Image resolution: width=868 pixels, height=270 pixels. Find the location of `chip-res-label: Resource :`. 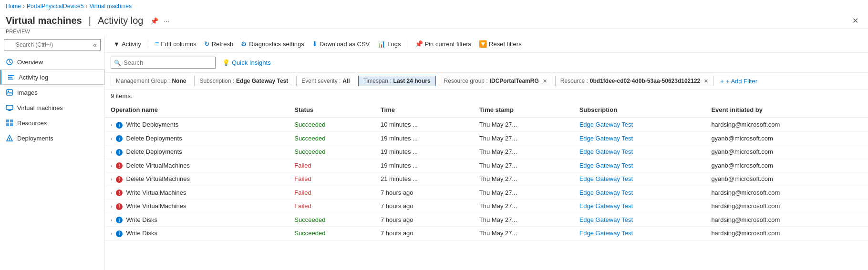

chip-res-label: Resource : is located at coordinates (574, 81).